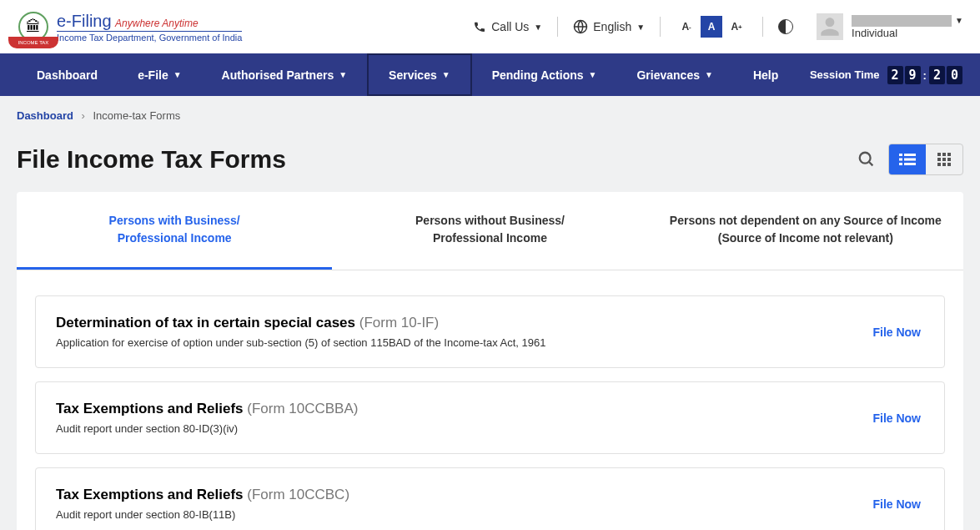 The image size is (980, 530). What do you see at coordinates (490, 417) in the screenshot?
I see `form-item: Tax Exemptions and Reliefs (Form 10CCBBA…` at bounding box center [490, 417].